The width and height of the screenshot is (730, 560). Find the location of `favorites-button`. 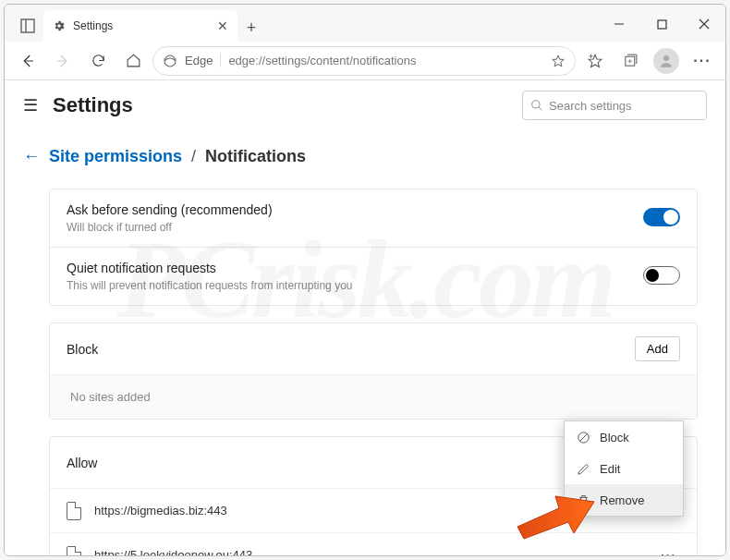

favorites-button is located at coordinates (595, 61).